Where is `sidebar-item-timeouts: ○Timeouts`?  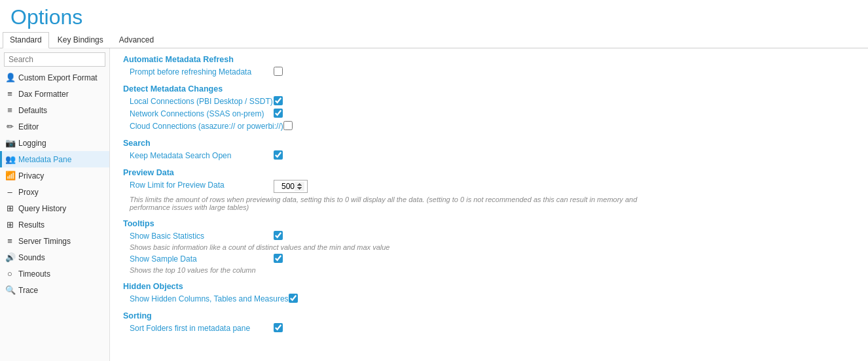 sidebar-item-timeouts: ○Timeouts is located at coordinates (55, 273).